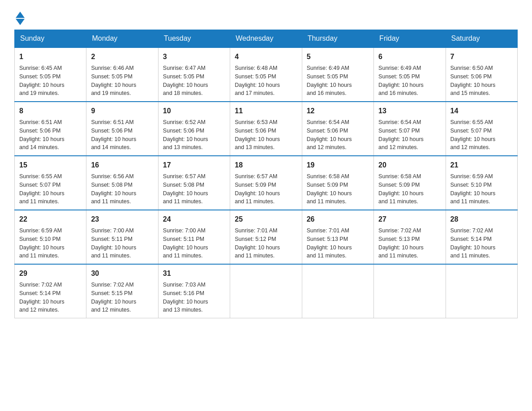  What do you see at coordinates (266, 237) in the screenshot?
I see `calendar-cell: 25Sunrise: 7:01 AMSunset: 5:12 PMDayligh…` at bounding box center [266, 237].